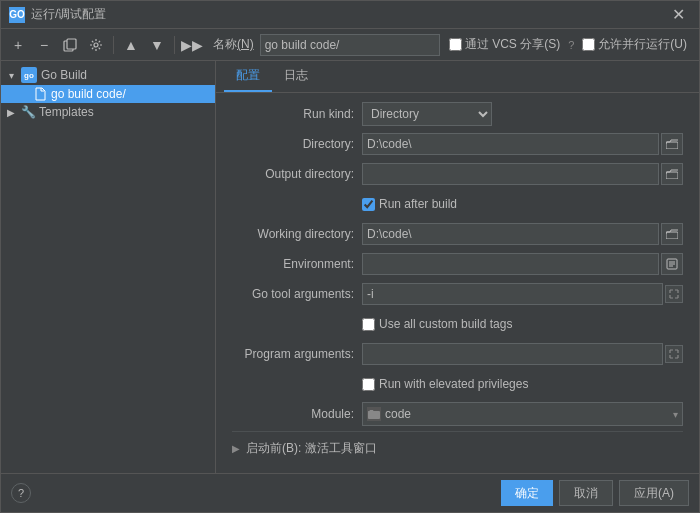 The width and height of the screenshot is (700, 513). I want to click on module-value: code ▾, so click(522, 414).